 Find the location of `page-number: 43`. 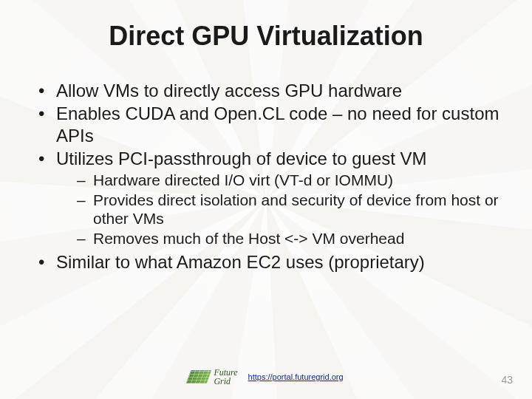

page-number: 43 is located at coordinates (507, 380).